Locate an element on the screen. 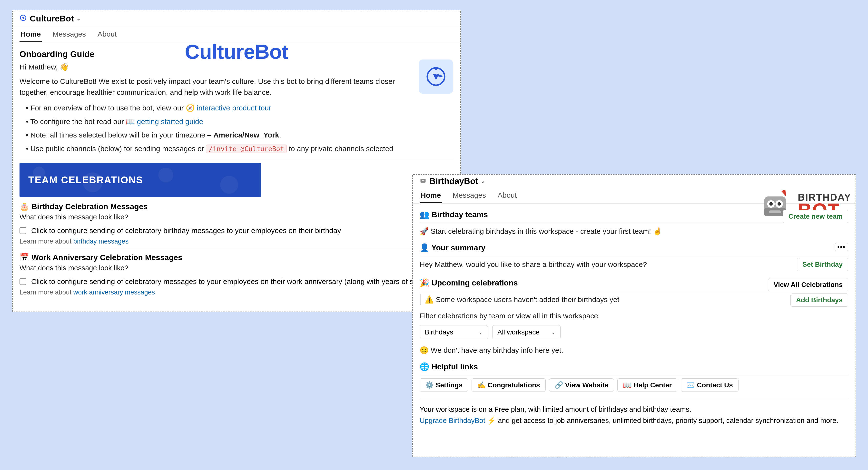 This screenshot has width=868, height=470. upcoming-empty: 🙂 We don't have any birthday info here y… is located at coordinates (634, 350).